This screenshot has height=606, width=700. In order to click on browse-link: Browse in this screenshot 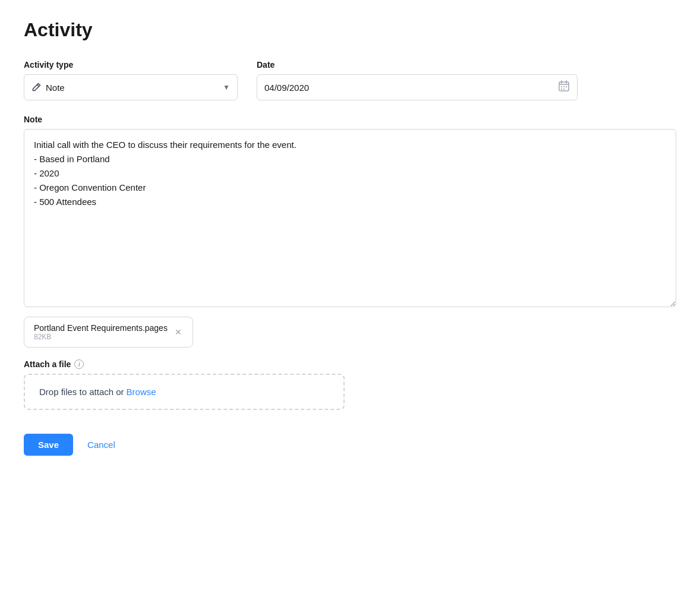, I will do `click(141, 392)`.